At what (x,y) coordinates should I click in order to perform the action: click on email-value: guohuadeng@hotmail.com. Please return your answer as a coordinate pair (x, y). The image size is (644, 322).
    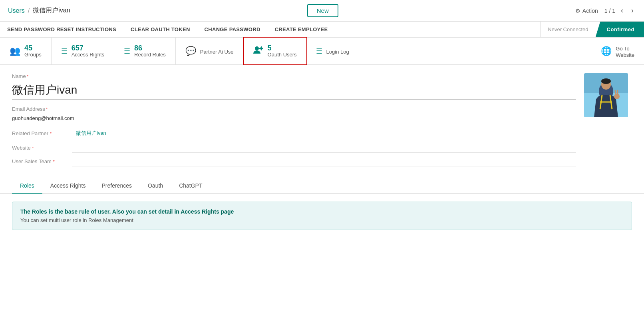
    Looking at the image, I should click on (294, 118).